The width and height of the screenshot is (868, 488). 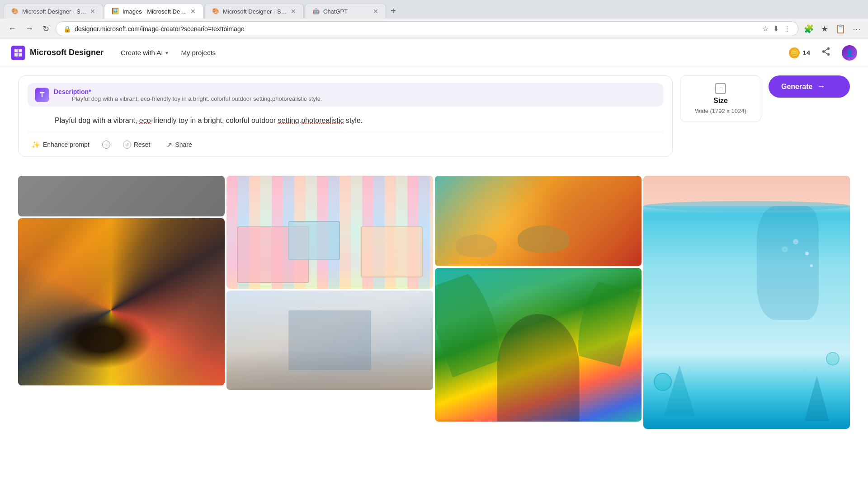 What do you see at coordinates (216, 11) in the screenshot?
I see `tab-3-favicon: 🎨` at bounding box center [216, 11].